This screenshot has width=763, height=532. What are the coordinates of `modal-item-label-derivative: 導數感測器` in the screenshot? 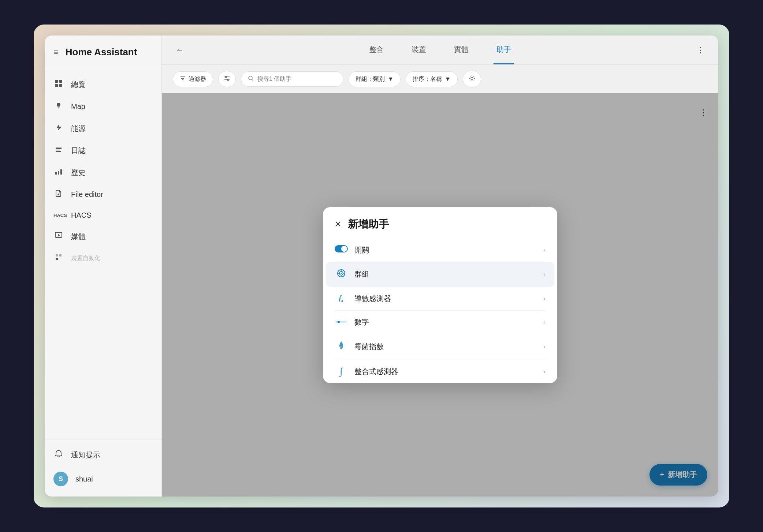 It's located at (446, 299).